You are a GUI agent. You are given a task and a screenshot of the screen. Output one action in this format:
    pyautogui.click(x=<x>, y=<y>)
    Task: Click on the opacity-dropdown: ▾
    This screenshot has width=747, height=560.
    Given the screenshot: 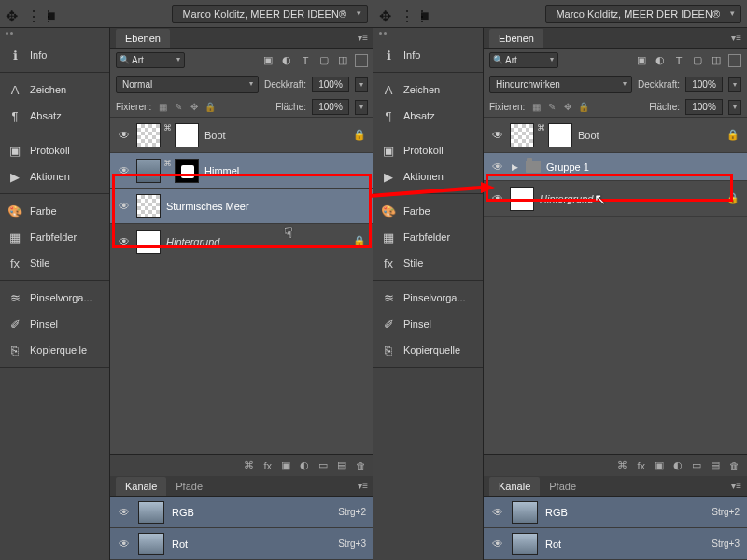 What is the action you would take?
    pyautogui.click(x=735, y=85)
    